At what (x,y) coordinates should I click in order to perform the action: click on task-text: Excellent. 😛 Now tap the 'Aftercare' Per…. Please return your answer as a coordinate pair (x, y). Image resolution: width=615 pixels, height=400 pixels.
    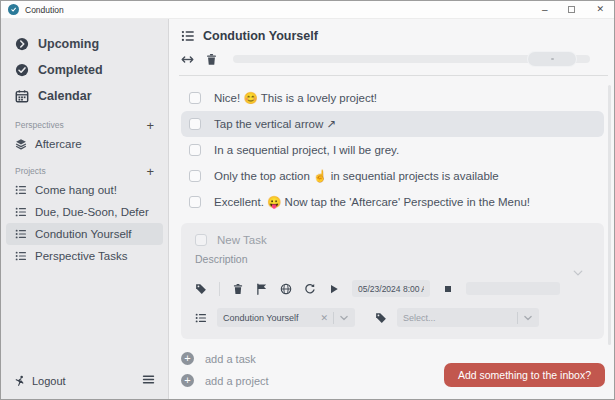
    Looking at the image, I should click on (372, 202).